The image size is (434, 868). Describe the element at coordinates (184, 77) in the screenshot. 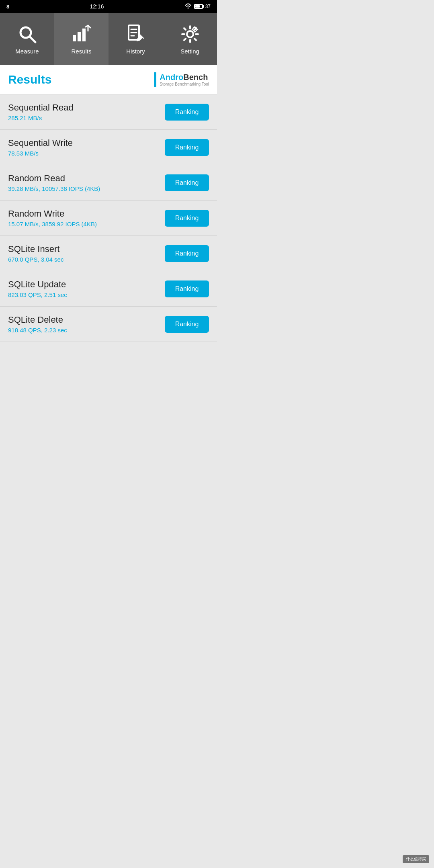

I see `brand-name: AndroBench` at that location.